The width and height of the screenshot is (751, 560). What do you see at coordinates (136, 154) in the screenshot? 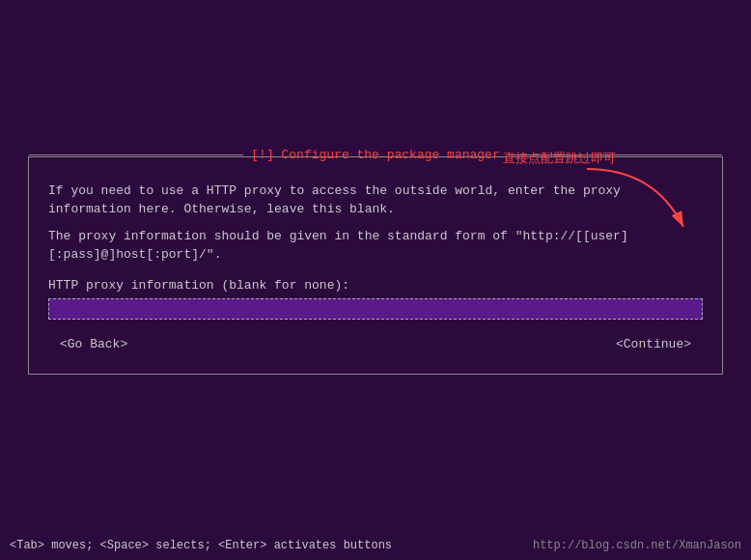
I see `title-line-left` at bounding box center [136, 154].